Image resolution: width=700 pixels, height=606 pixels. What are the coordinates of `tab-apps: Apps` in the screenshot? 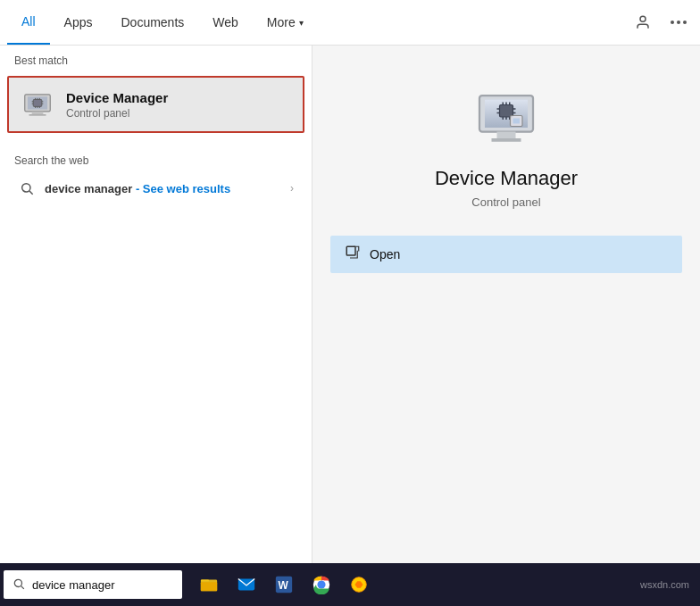 It's located at (79, 22).